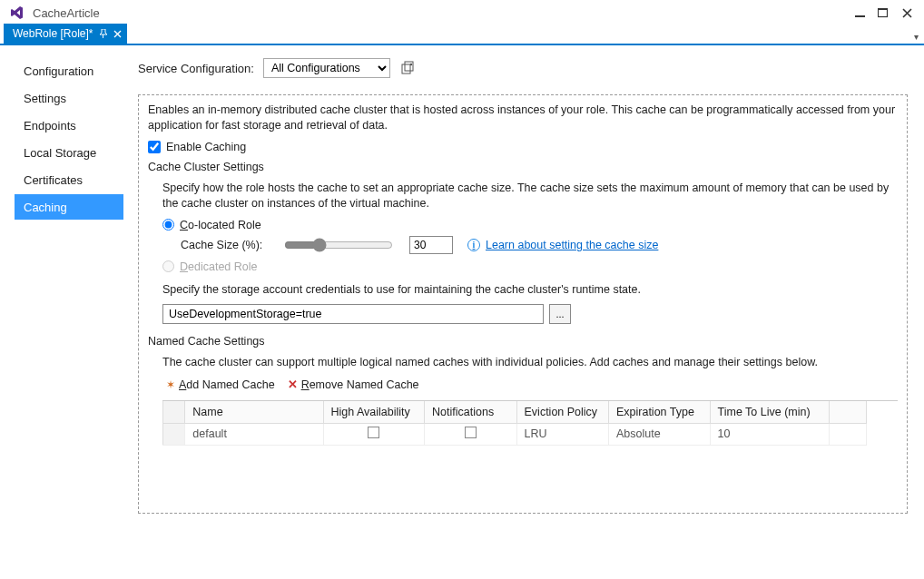 The width and height of the screenshot is (924, 579). What do you see at coordinates (560, 314) in the screenshot?
I see `storage-browse-button: ...` at bounding box center [560, 314].